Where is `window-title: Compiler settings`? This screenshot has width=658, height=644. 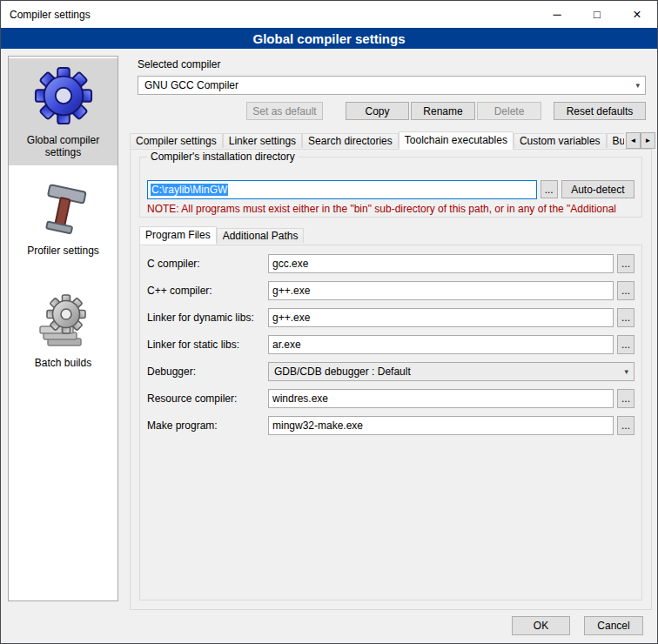 window-title: Compiler settings is located at coordinates (45, 15).